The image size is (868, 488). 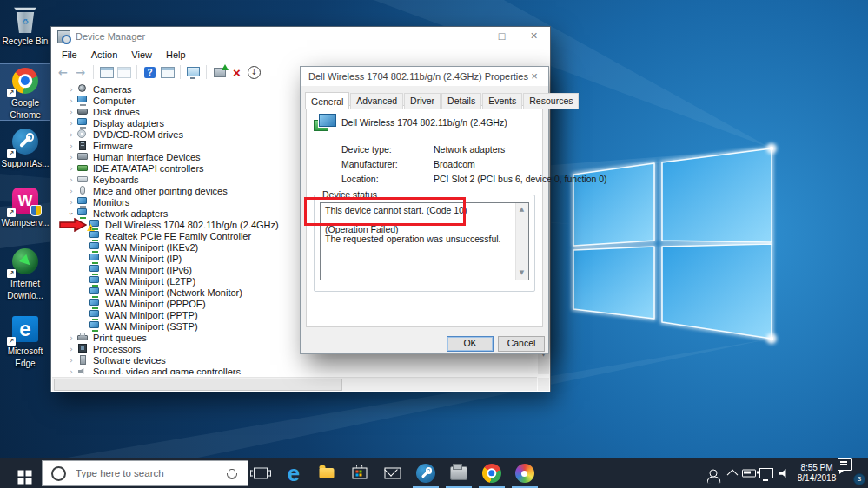 I want to click on field-row: Location:PCI Slot 2 (PCI bus 6, device 0…, so click(x=360, y=179).